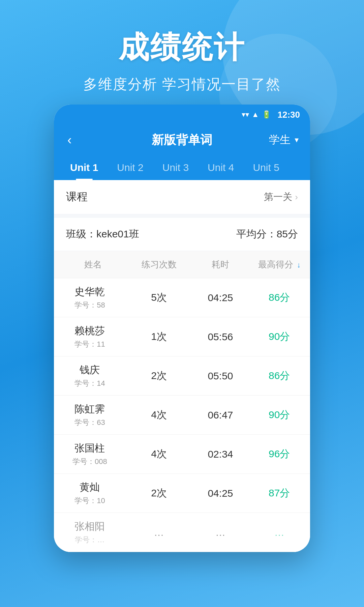  What do you see at coordinates (220, 337) in the screenshot?
I see `student-time-cell: 05:56` at bounding box center [220, 337].